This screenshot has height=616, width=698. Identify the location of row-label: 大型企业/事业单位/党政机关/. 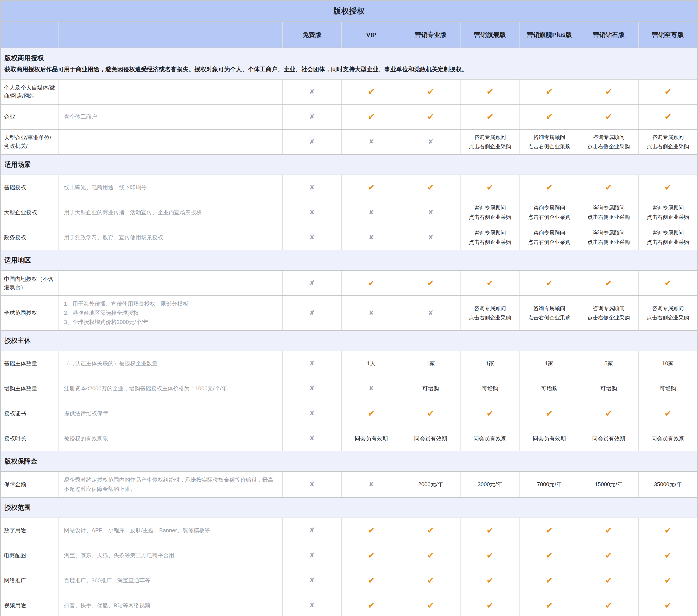
(29, 142).